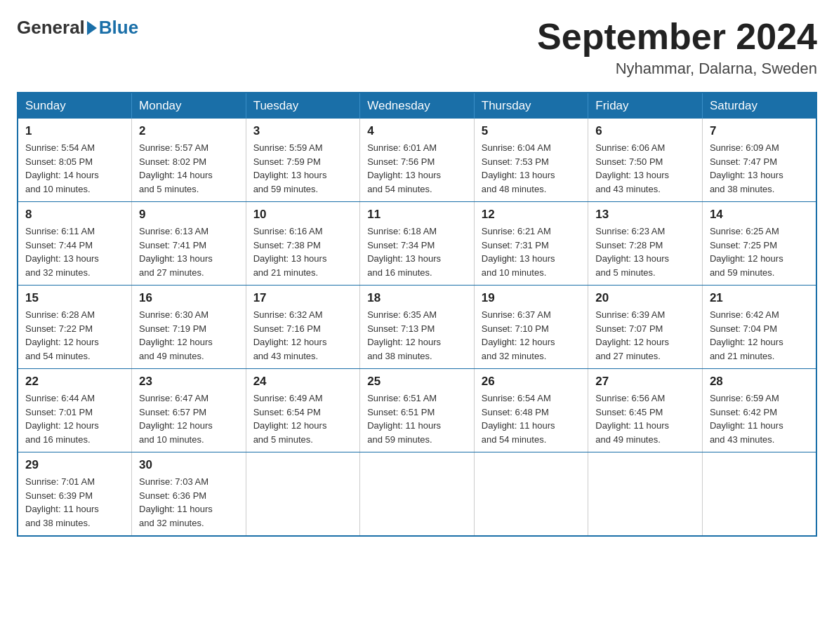  I want to click on day-info: Sunrise: 6:32 AMSunset: 7:16 PMDaylight:…, so click(303, 335).